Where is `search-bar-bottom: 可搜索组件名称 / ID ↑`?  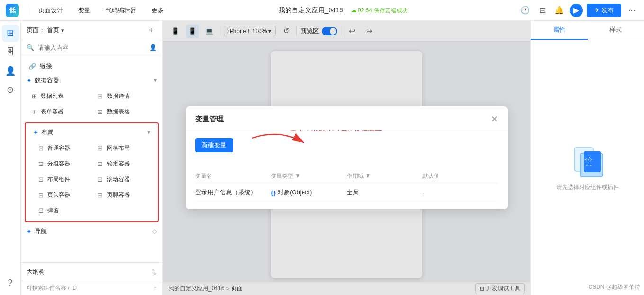
search-bar-bottom: 可搜索组件名称 / ID ↑ is located at coordinates (92, 288).